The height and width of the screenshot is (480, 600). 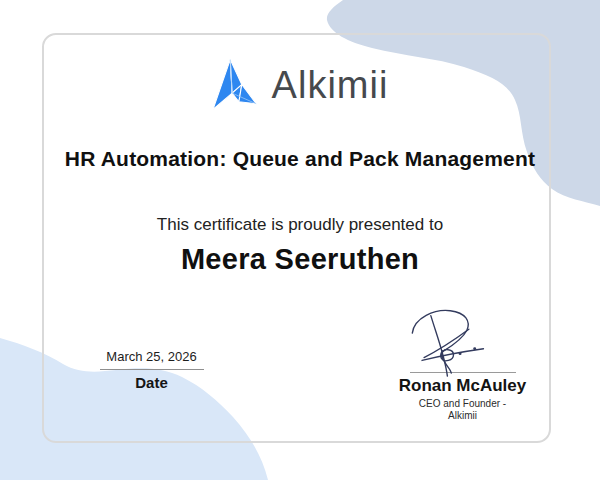 What do you see at coordinates (462, 410) in the screenshot?
I see `signatory-role: CEO and Founder - Alkimii` at bounding box center [462, 410].